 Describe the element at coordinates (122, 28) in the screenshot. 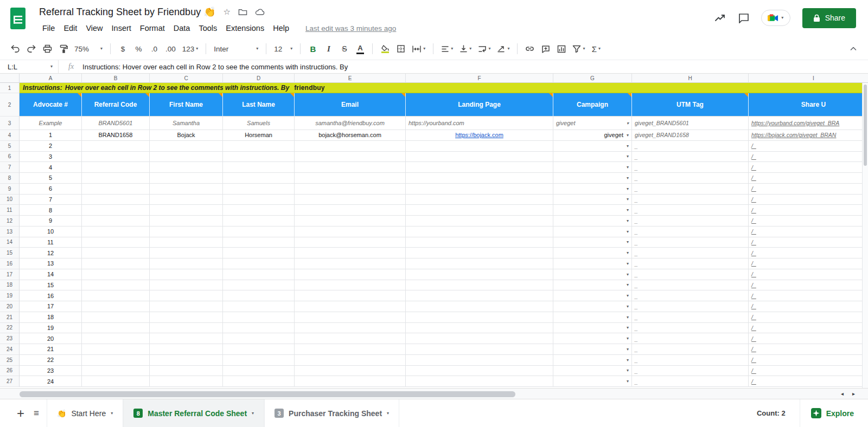

I see `menu-insert: Insert` at that location.